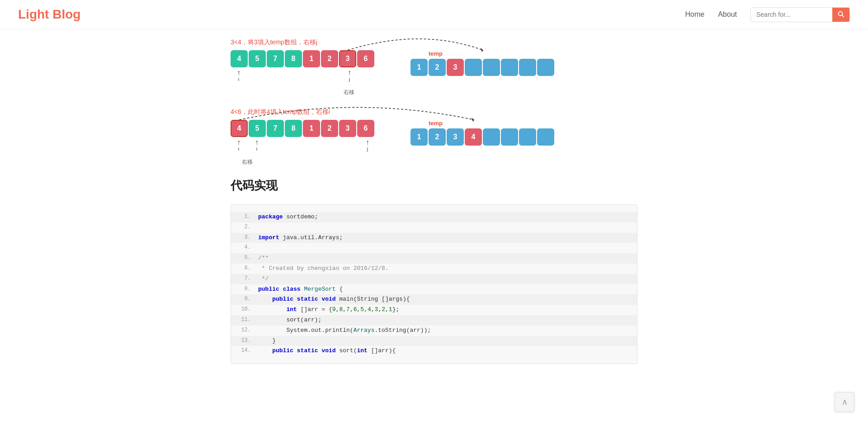 The width and height of the screenshot is (868, 430). Describe the element at coordinates (302, 128) in the screenshot. I see `left-boxes-2: 4 5 7 8 1 2 3 6` at that location.